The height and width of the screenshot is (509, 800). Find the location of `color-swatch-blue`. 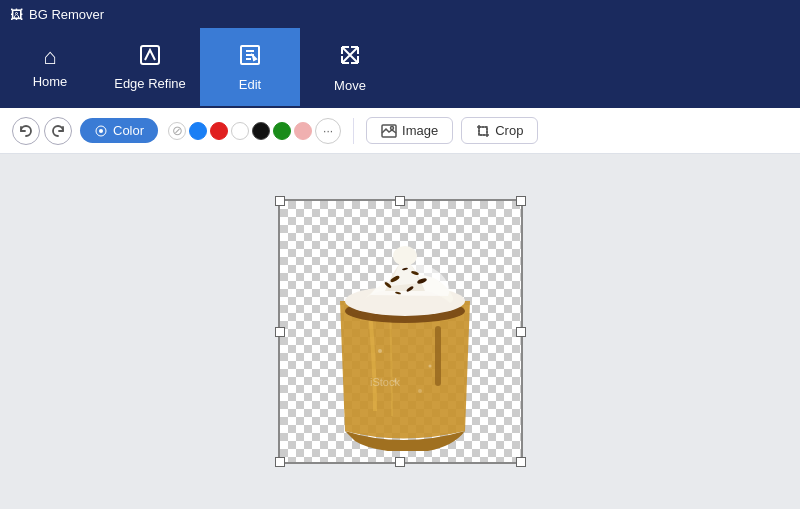

color-swatch-blue is located at coordinates (198, 131).